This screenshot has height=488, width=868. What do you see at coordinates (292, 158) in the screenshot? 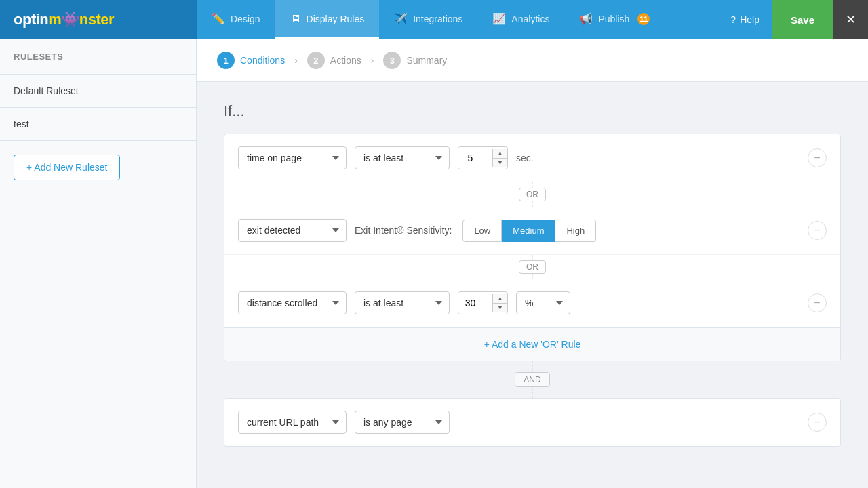
I see `condition-select-1: time on page exit detected distance scro…` at bounding box center [292, 158].